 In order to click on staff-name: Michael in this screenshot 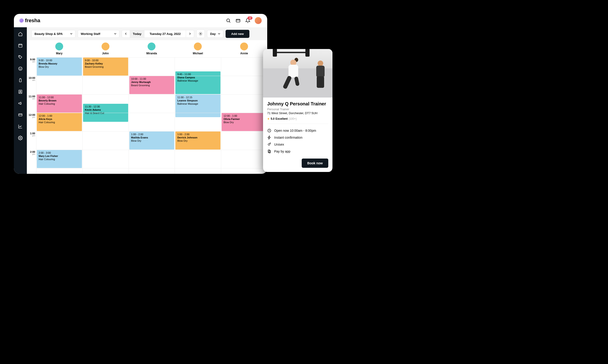, I will do `click(198, 53)`.